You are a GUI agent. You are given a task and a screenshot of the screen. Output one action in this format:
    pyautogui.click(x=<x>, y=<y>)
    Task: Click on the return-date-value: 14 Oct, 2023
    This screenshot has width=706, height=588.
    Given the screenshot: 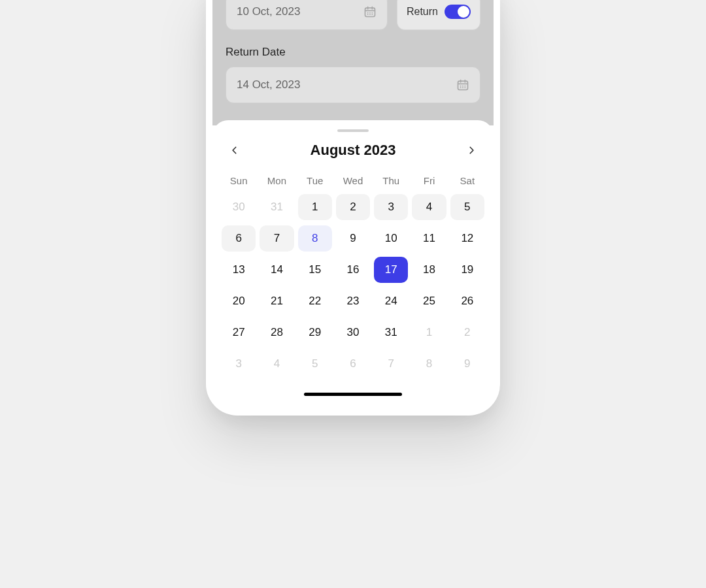 What is the action you would take?
    pyautogui.click(x=268, y=85)
    